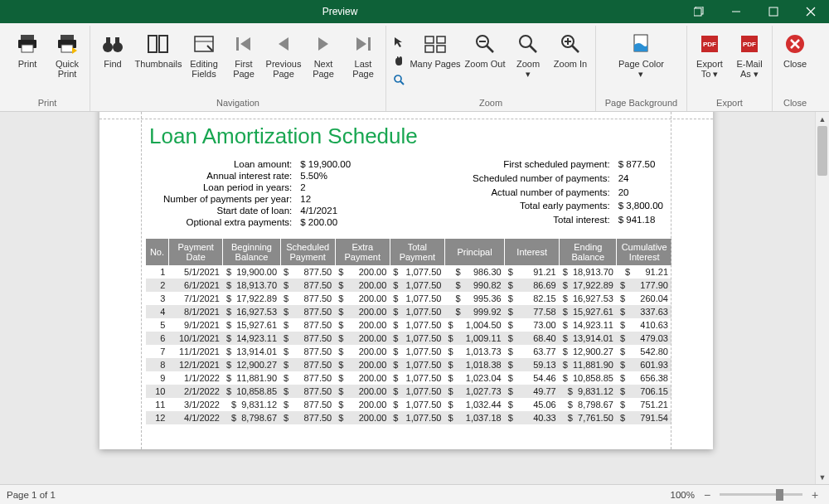 This screenshot has width=829, height=504. I want to click on table-cell: 7, so click(158, 351).